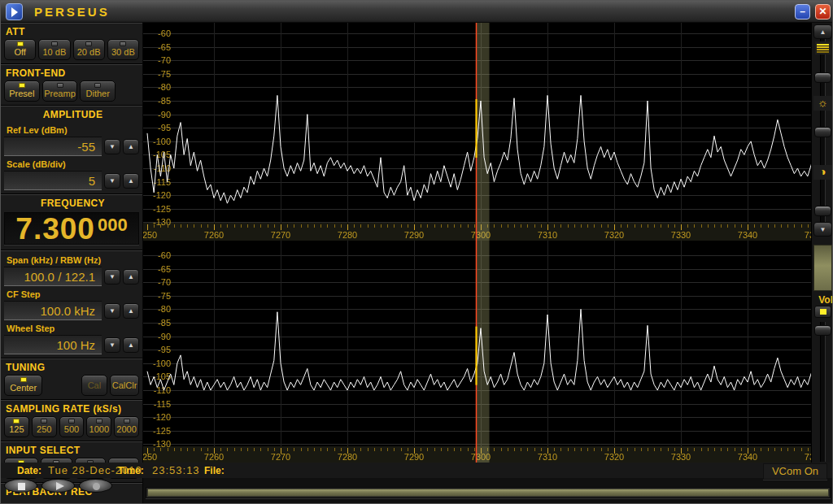  What do you see at coordinates (94, 385) in the screenshot?
I see `cal-button: Cal` at bounding box center [94, 385].